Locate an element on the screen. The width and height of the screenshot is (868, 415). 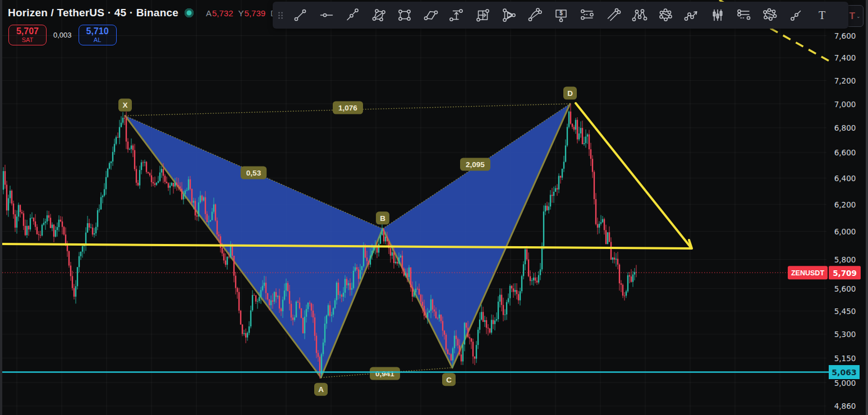
pattern-label-D: D is located at coordinates (570, 93).